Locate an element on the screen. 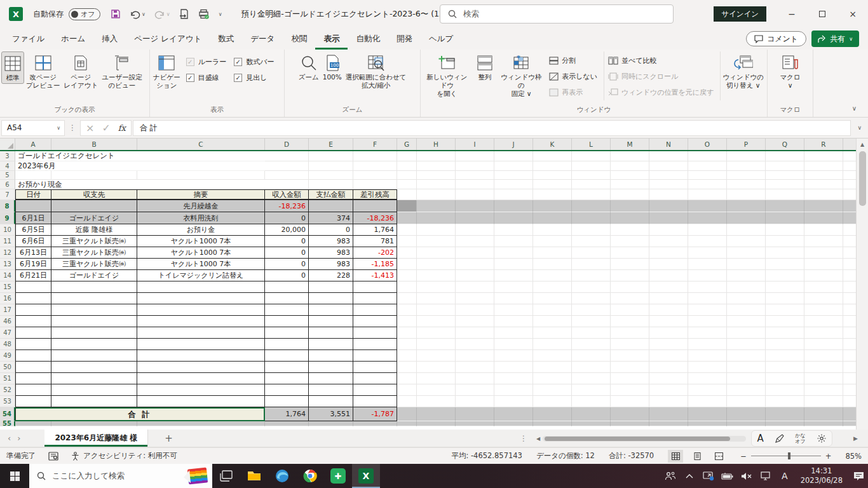 This screenshot has height=488, width=868. comments-button: コメント is located at coordinates (776, 39).